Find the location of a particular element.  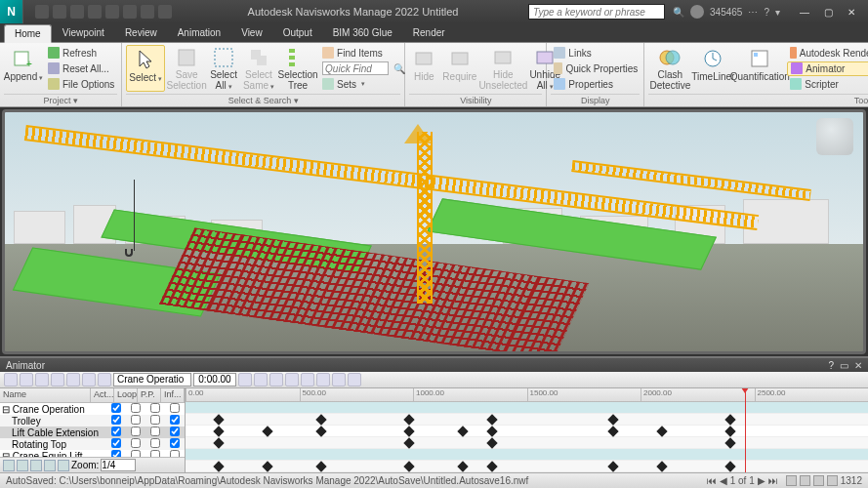

animator-button: Animator is located at coordinates (828, 68).